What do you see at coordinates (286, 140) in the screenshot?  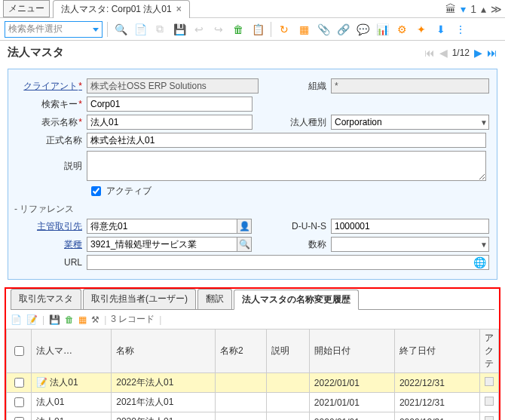 I see `officialname-input` at bounding box center [286, 140].